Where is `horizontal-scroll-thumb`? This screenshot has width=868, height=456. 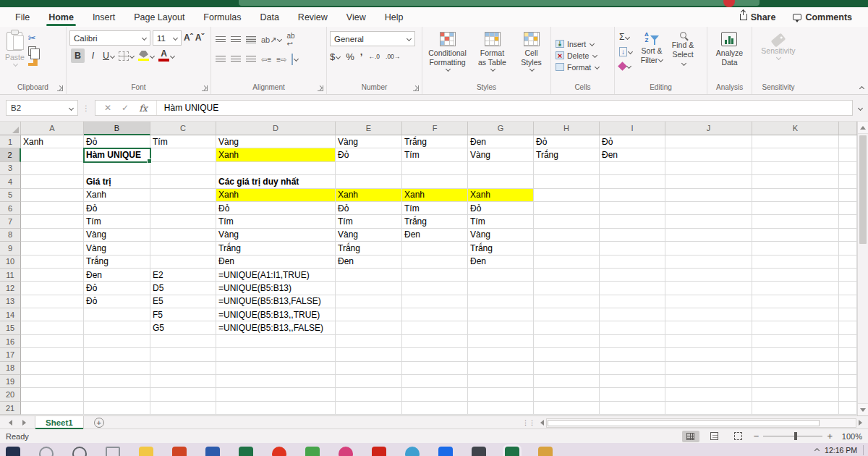 horizontal-scroll-thumb is located at coordinates (684, 423).